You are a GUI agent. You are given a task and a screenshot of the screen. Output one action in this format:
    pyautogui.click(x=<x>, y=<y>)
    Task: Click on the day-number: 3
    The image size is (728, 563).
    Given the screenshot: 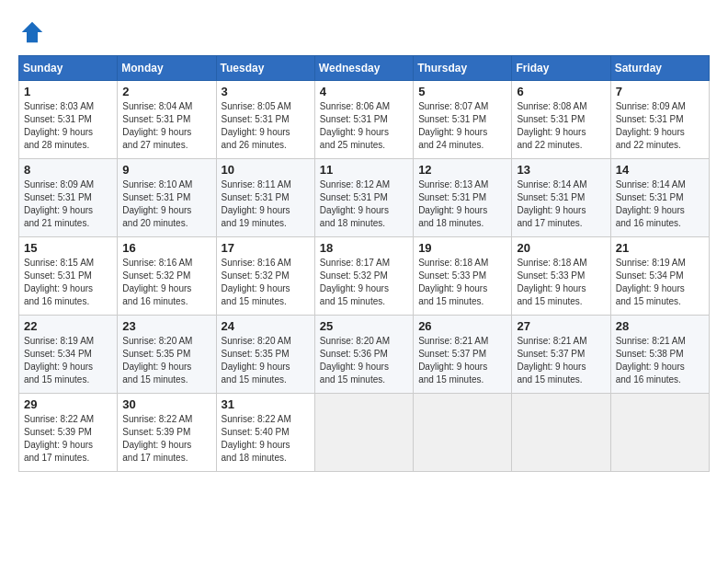 What is the action you would take?
    pyautogui.click(x=266, y=92)
    